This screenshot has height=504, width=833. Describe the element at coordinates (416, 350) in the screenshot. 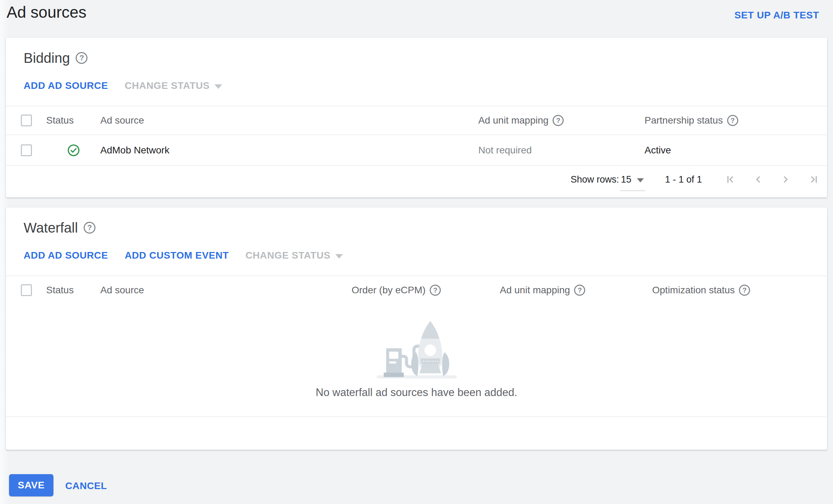

I see `rocket-fuel-pump-illustration` at that location.